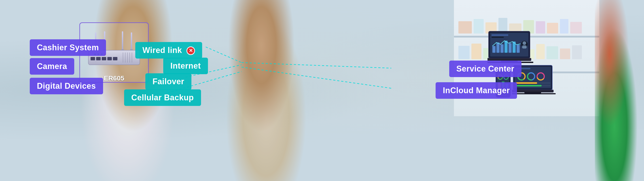 The image size is (644, 181). What do you see at coordinates (114, 78) in the screenshot?
I see `router-model-label: ER605` at bounding box center [114, 78].